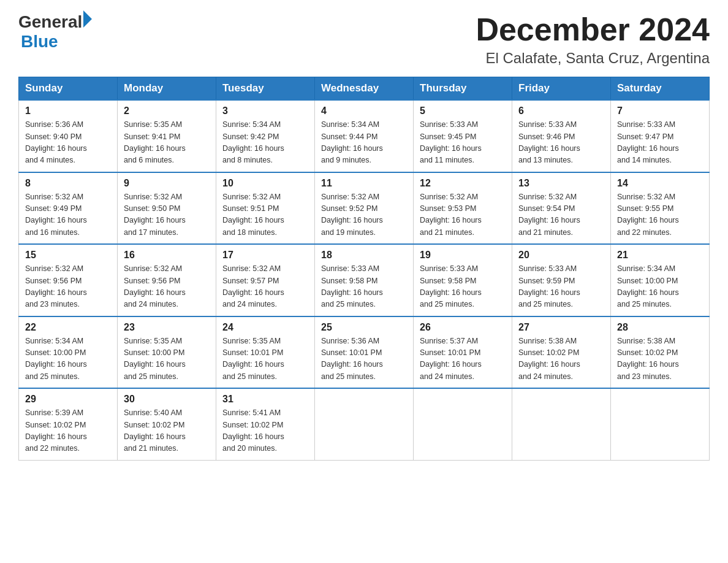 This screenshot has height=563, width=728. I want to click on day-number: 13, so click(561, 183).